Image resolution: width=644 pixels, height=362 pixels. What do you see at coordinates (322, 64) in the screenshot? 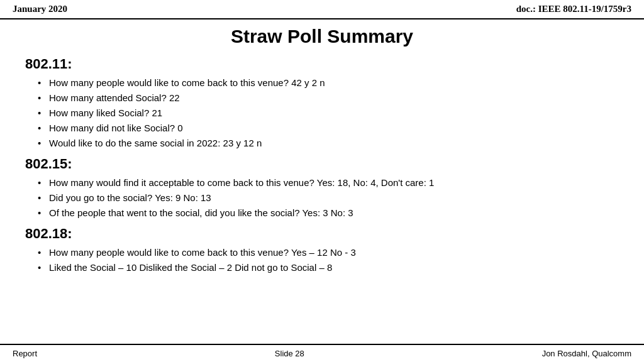
I see `section-80211-title: 802.11:` at bounding box center [322, 64].